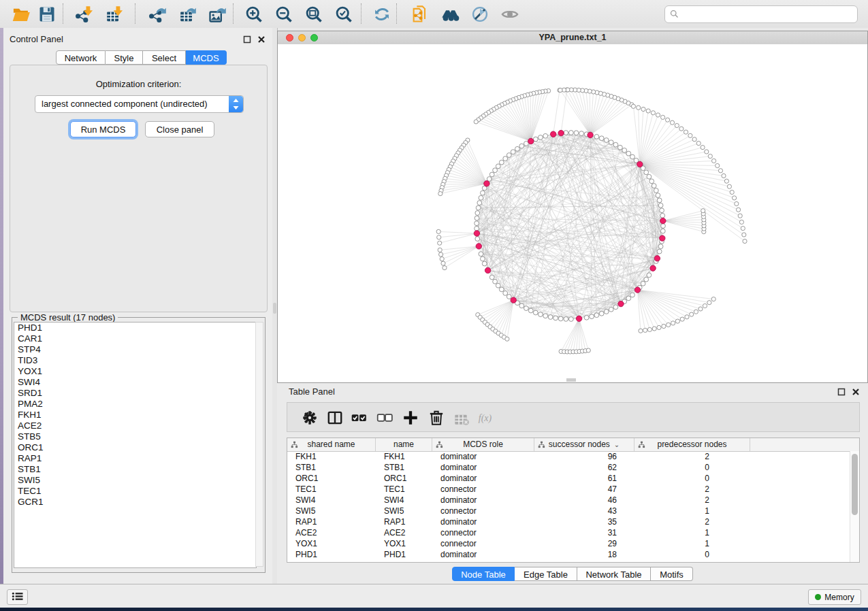 This screenshot has width=868, height=611. What do you see at coordinates (568, 533) in the screenshot?
I see `table-row: ACE2ACE2connector311` at bounding box center [568, 533].